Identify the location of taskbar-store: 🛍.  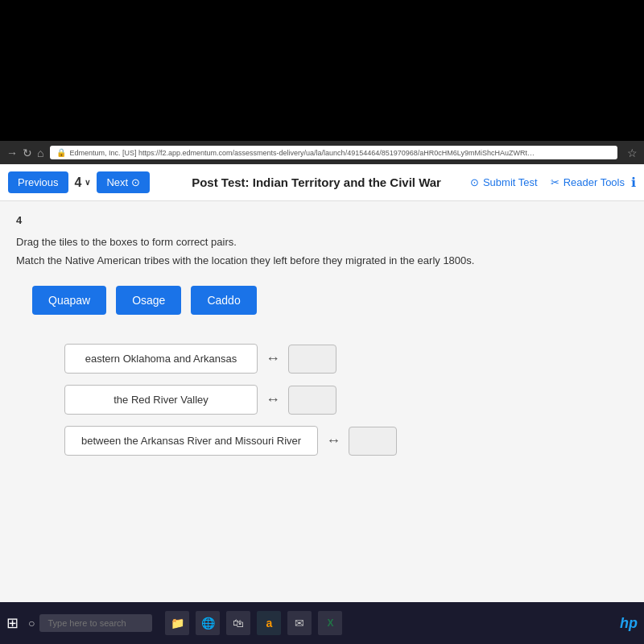
(238, 623).